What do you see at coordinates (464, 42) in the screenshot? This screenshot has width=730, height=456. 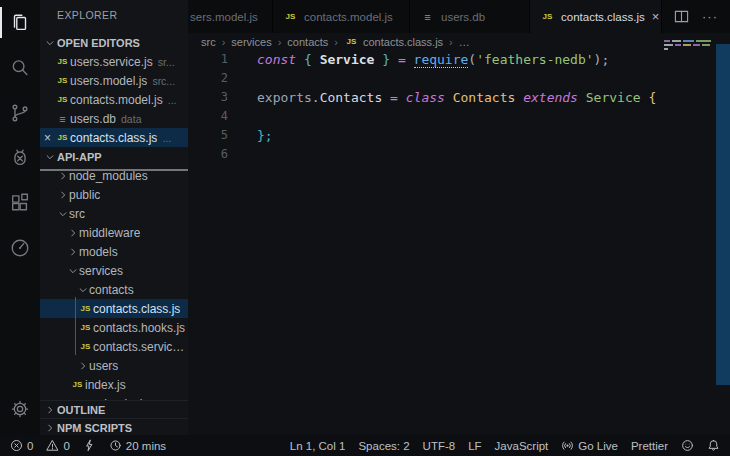 I see `breadcrumb-item-…: …` at bounding box center [464, 42].